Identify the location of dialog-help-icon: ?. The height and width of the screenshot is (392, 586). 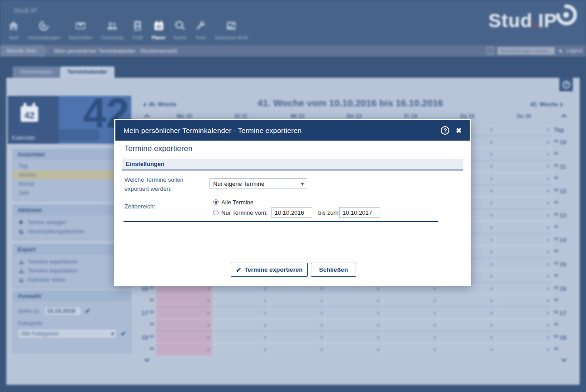
(445, 130).